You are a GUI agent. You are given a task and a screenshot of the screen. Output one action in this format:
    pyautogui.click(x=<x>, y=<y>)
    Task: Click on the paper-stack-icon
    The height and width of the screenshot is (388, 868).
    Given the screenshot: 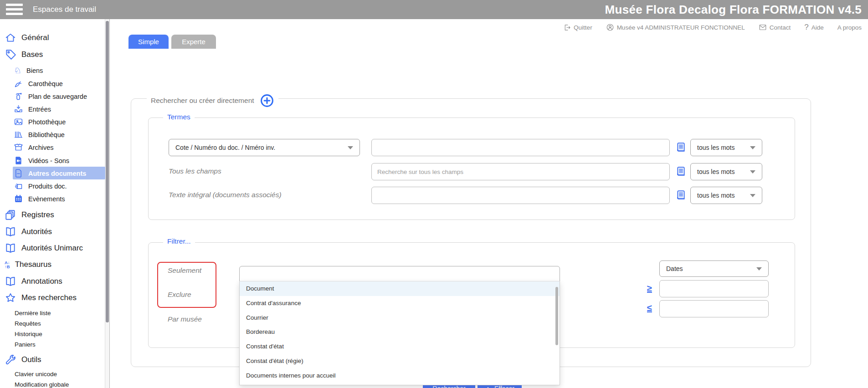 What is the action you would take?
    pyautogui.click(x=18, y=186)
    